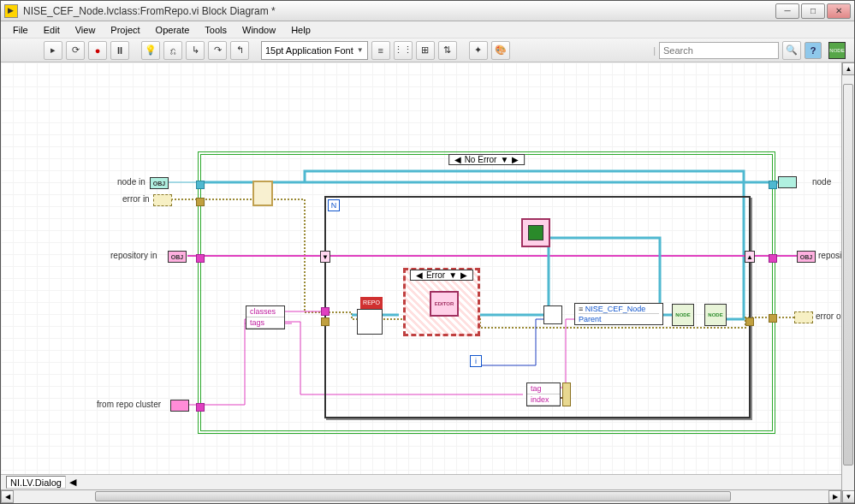  Describe the element at coordinates (53, 50) in the screenshot. I see `run-button: ▸` at that location.